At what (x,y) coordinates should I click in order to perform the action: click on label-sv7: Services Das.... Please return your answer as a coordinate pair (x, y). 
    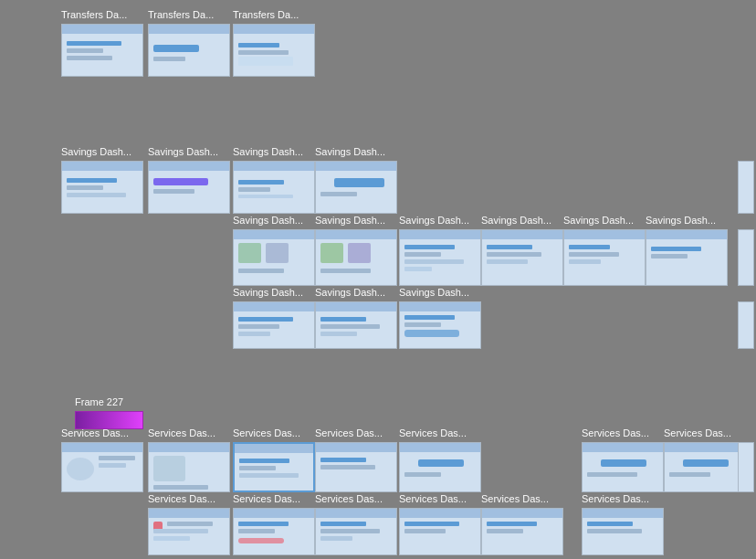
    Looking at the image, I should click on (705, 433).